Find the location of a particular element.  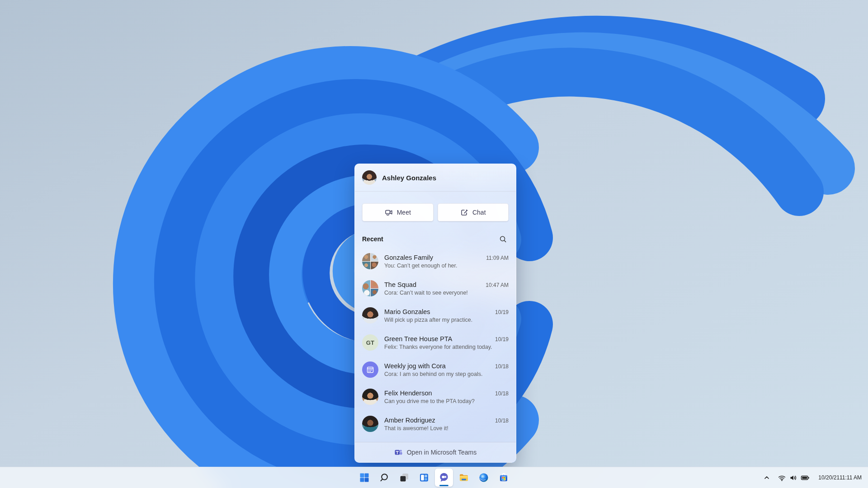

calendar-icon is located at coordinates (370, 370).